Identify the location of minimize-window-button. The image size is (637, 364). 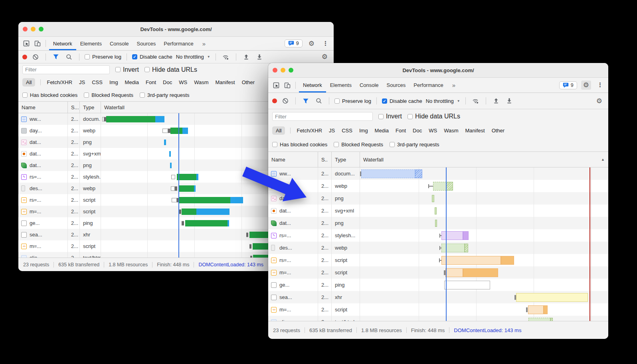
(283, 70).